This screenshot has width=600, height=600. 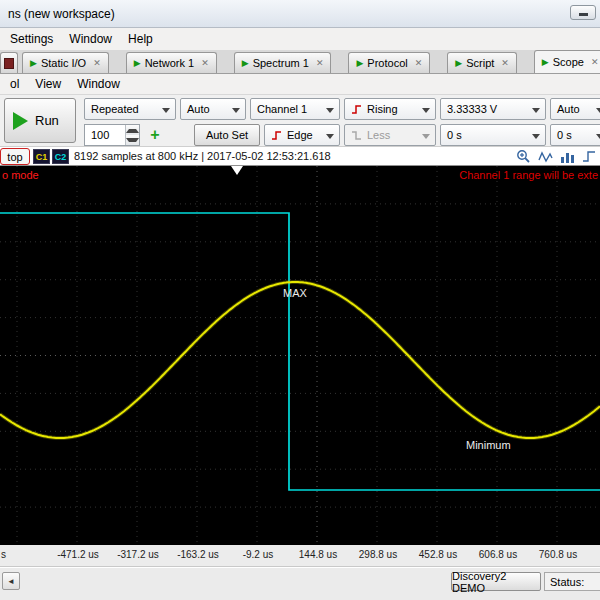 I want to click on instrument-icon, so click(x=9, y=64).